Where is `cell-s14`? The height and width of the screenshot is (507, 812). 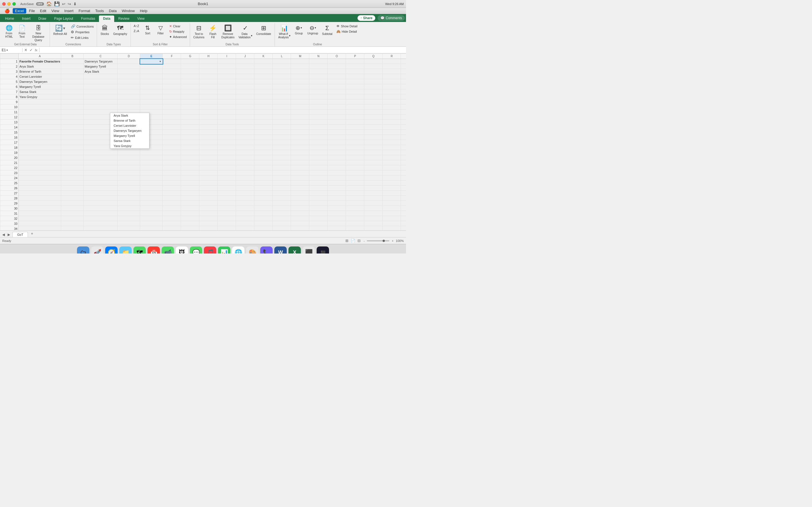
cell-s14 is located at coordinates (403, 127).